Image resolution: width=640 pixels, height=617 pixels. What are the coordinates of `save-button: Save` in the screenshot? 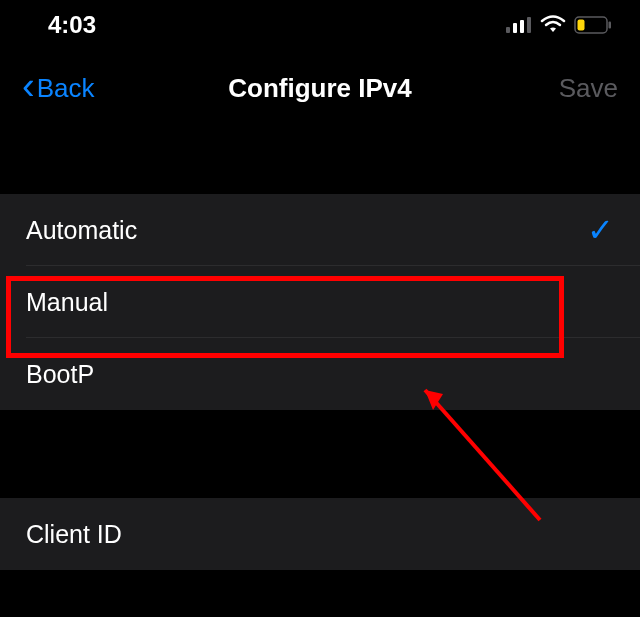 It's located at (588, 88).